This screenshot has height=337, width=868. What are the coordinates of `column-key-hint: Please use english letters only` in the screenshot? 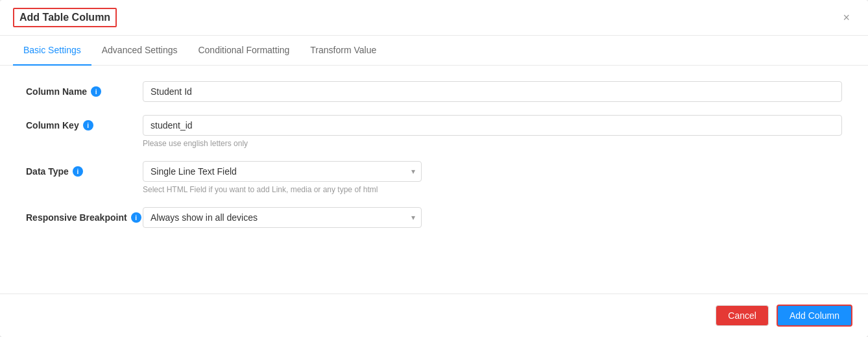 It's located at (492, 144).